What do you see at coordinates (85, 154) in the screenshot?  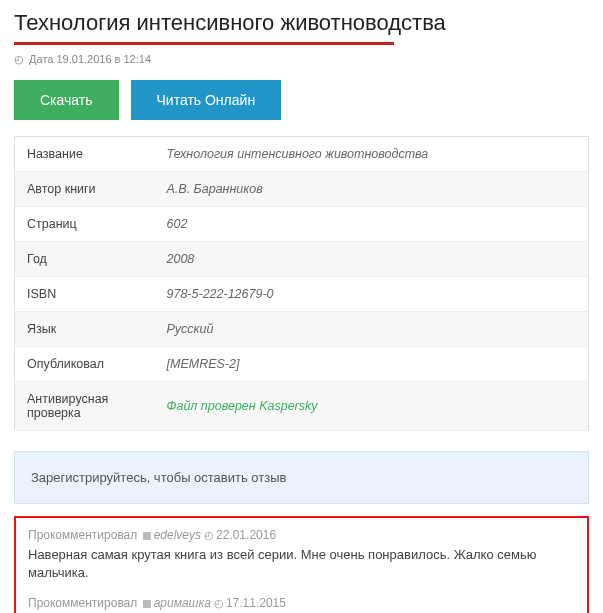 I see `info-label: Название` at bounding box center [85, 154].